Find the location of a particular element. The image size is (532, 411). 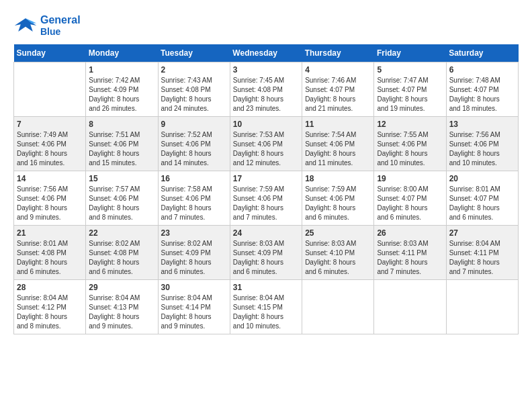

calendar-week-row: 1Sunrise: 7:42 AM Sunset: 4:09 PM Daylig… is located at coordinates (266, 90).